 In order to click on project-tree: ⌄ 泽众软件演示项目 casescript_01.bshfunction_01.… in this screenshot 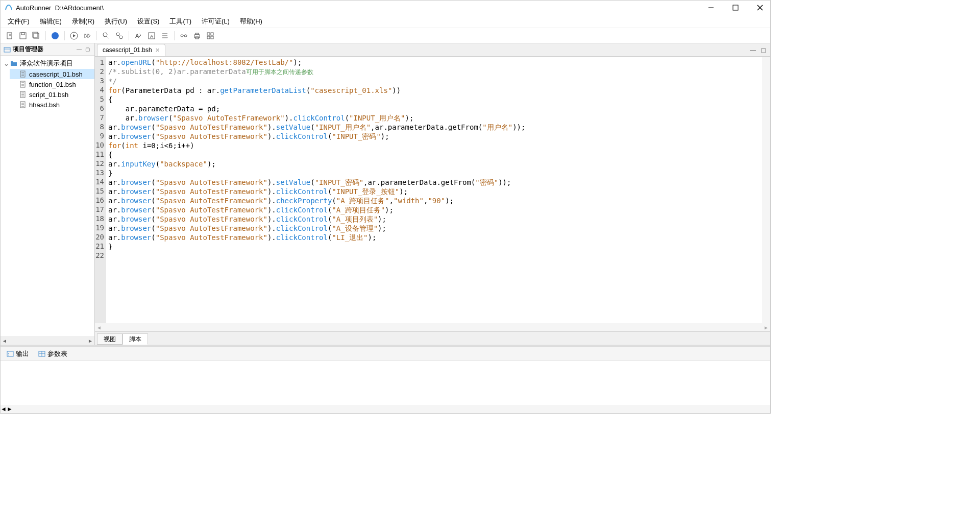, I will do `click(47, 196)`.